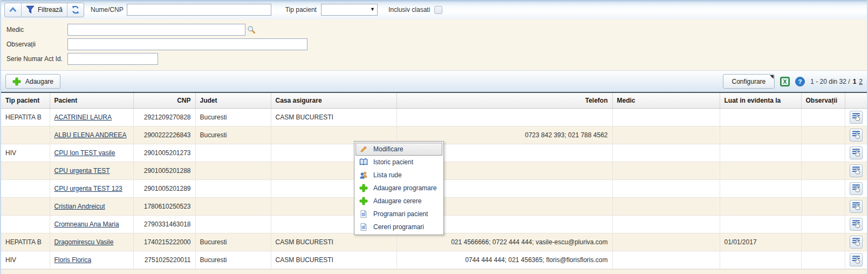  Describe the element at coordinates (13, 10) in the screenshot. I see `collapse-panel-button` at that location.